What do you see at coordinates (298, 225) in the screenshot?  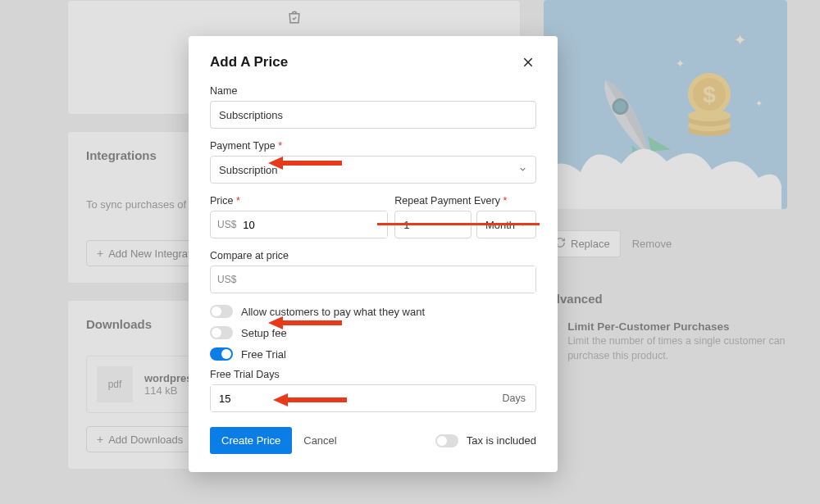 I see `price-input-wrap: US$` at bounding box center [298, 225].